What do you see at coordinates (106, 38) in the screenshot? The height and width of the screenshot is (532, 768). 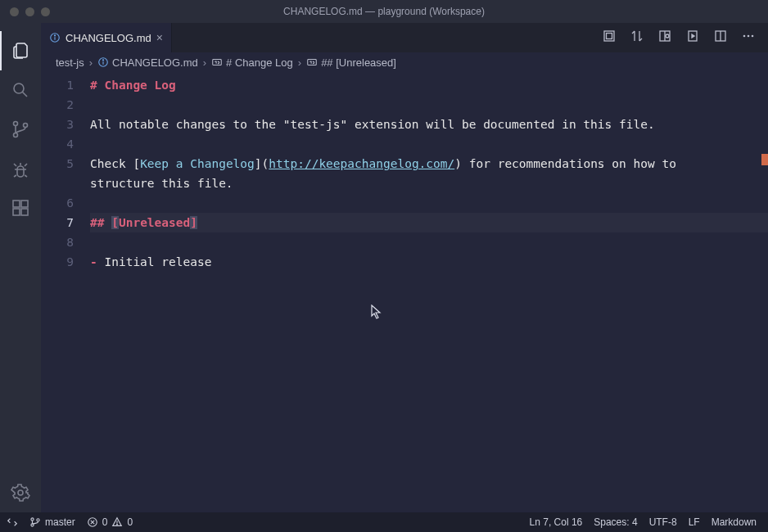 I see `tab-changelog: CHANGELOG.md ×` at bounding box center [106, 38].